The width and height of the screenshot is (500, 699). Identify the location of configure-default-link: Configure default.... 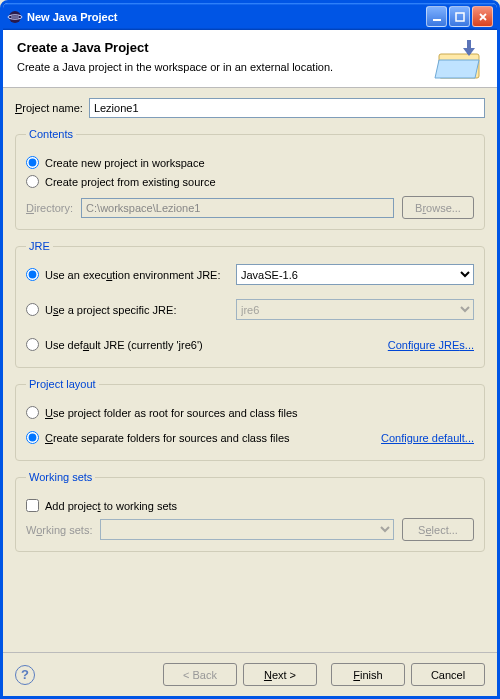
(428, 438).